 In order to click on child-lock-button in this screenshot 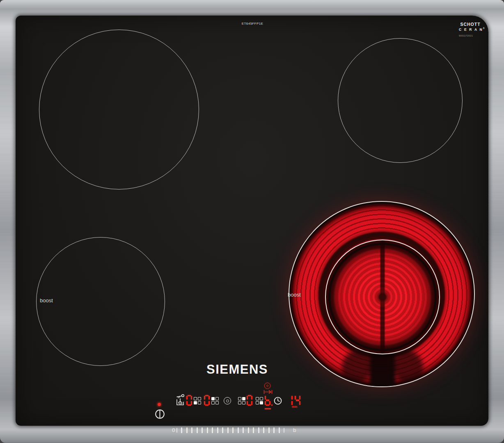, I will do `click(180, 400)`.